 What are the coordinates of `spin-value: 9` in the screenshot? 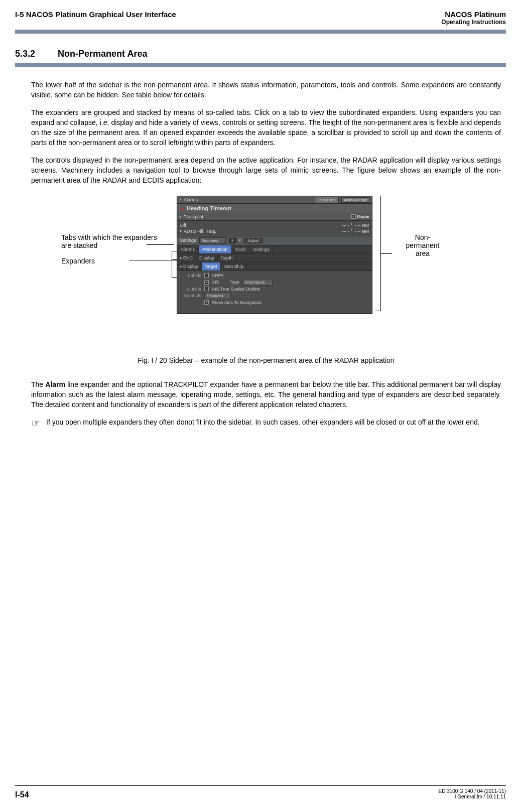 It's located at (232, 241).